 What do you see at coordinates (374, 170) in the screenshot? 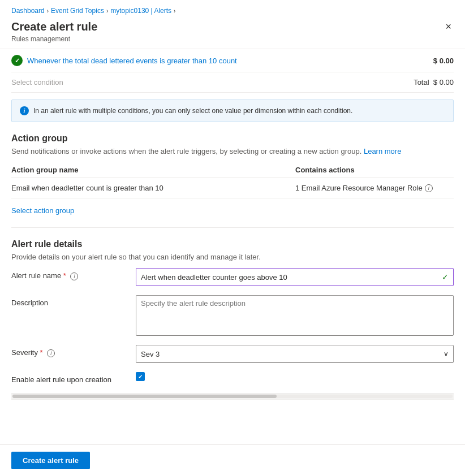
I see `col-actions-header: Contains actions` at bounding box center [374, 170].